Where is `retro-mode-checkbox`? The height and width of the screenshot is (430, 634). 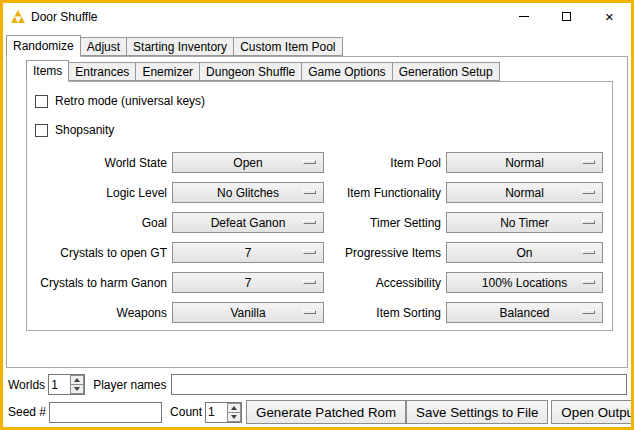 retro-mode-checkbox is located at coordinates (42, 102).